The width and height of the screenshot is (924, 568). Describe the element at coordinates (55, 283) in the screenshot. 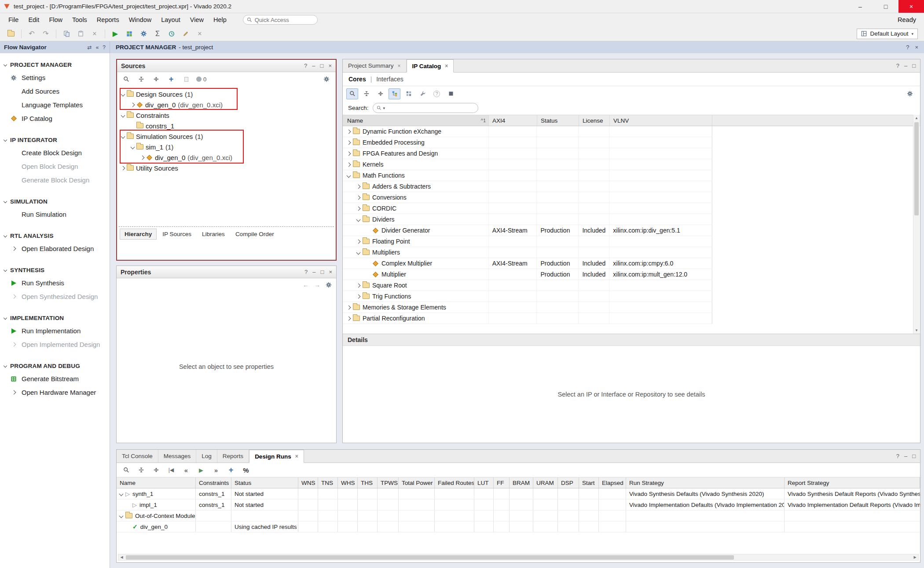

I see `flownav-item-run-synthesis: Run Synthesis` at that location.